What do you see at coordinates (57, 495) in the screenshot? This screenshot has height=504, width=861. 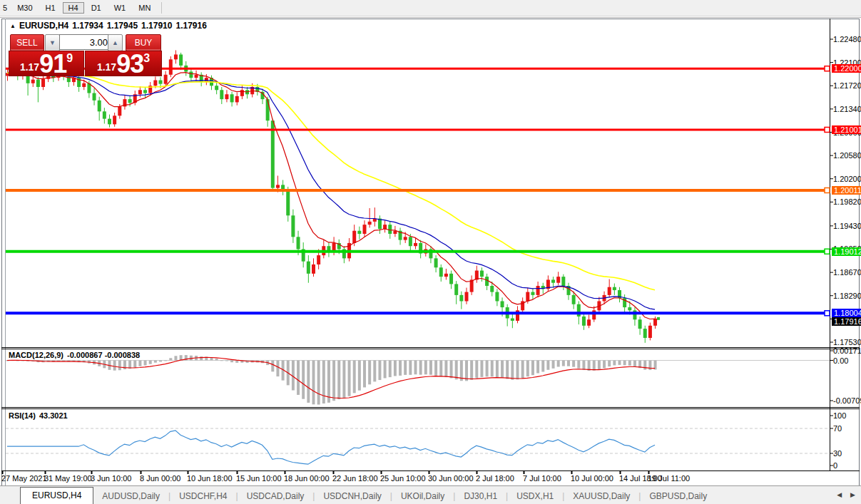 I see `symbol-tab-EURUSD,H4: EURUSD,H4` at bounding box center [57, 495].